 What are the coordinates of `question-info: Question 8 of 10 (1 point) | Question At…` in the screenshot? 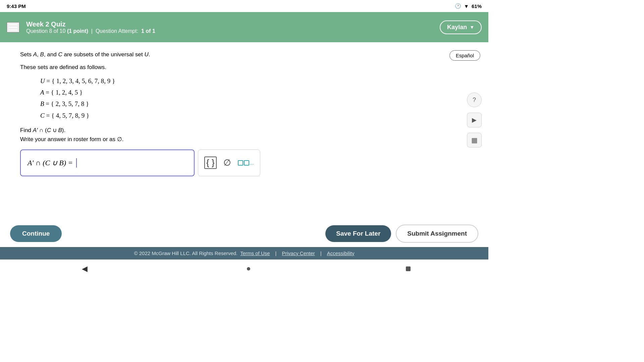 It's located at (91, 31).